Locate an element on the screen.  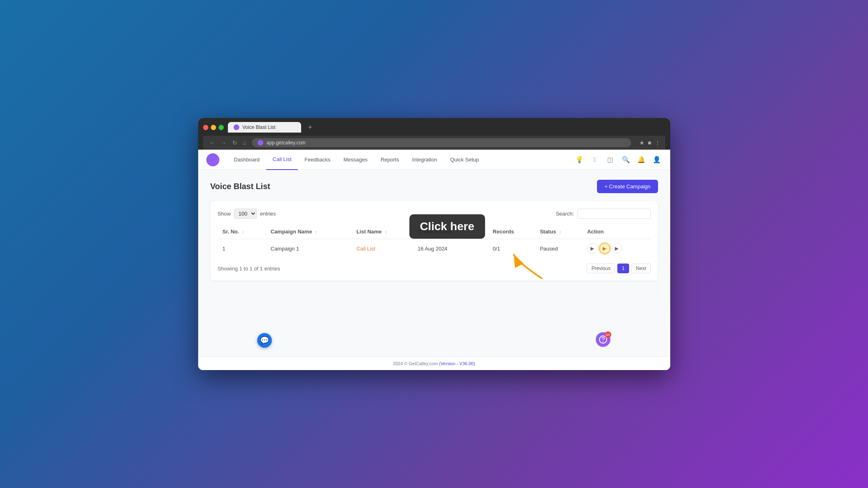
footer-version: (Version - V36.00) is located at coordinates (457, 364).